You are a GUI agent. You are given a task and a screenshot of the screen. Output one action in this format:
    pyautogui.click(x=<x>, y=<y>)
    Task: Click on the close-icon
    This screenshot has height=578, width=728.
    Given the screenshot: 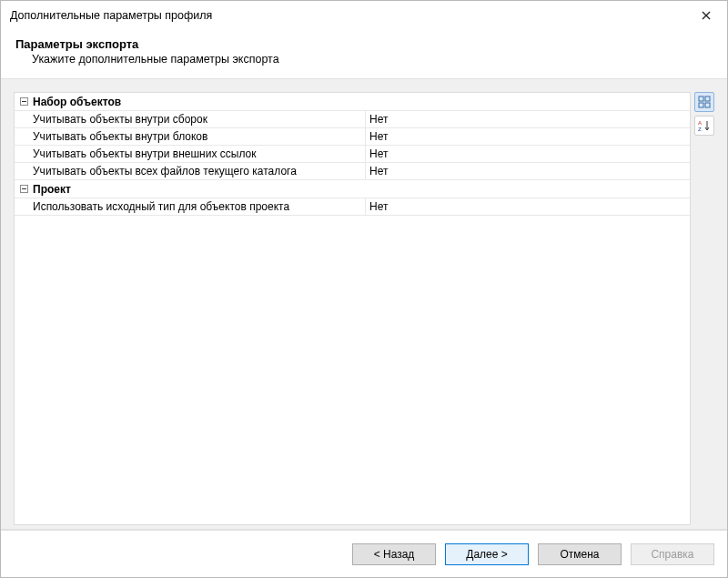 What is the action you would take?
    pyautogui.click(x=706, y=15)
    